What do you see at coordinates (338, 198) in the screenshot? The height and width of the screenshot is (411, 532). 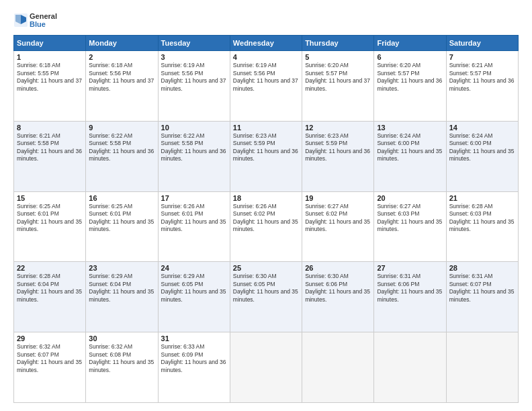 I see `day-number: 19` at bounding box center [338, 198].